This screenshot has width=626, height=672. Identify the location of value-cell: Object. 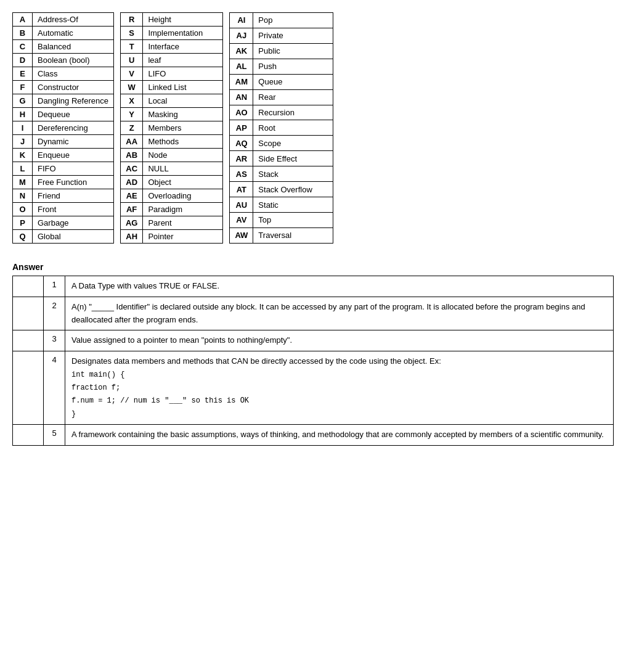
(183, 182).